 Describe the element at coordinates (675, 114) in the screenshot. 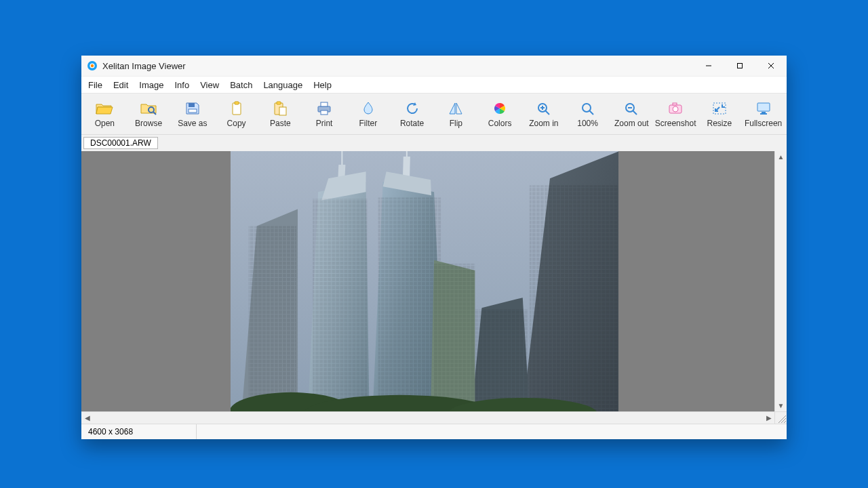

I see `screenshot-button: Screenshot` at that location.